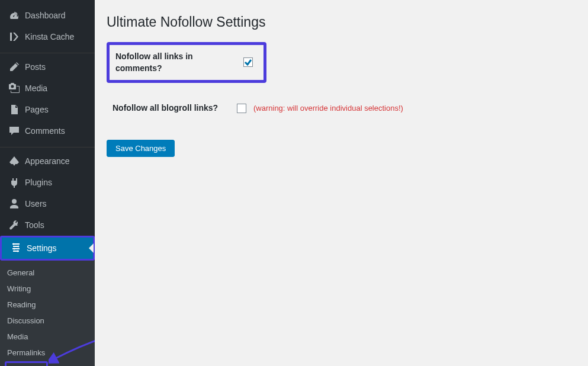 This screenshot has height=366, width=588. What do you see at coordinates (45, 131) in the screenshot?
I see `sidebar-item-label: Comments` at bounding box center [45, 131].